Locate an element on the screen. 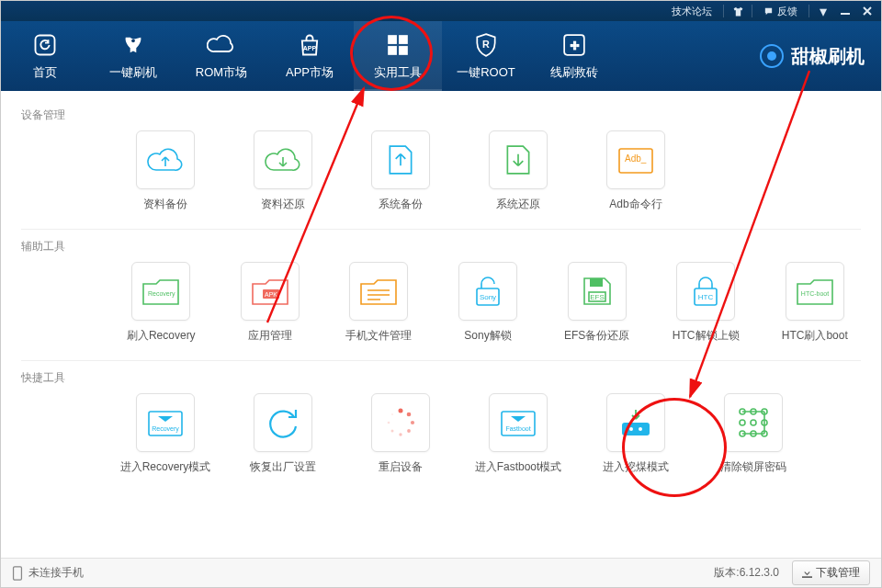 The image size is (882, 588). svg-text: HTC-boot is located at coordinates (815, 294).